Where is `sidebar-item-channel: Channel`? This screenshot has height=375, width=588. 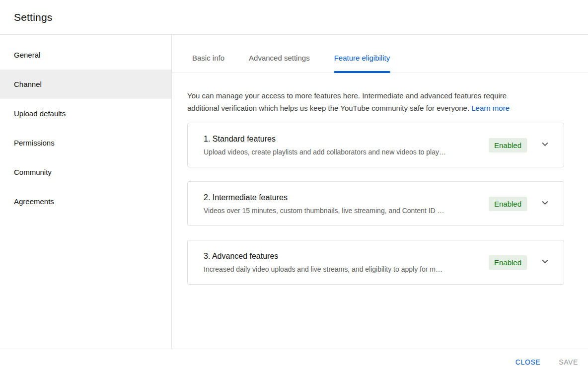 sidebar-item-channel: Channel is located at coordinates (85, 84).